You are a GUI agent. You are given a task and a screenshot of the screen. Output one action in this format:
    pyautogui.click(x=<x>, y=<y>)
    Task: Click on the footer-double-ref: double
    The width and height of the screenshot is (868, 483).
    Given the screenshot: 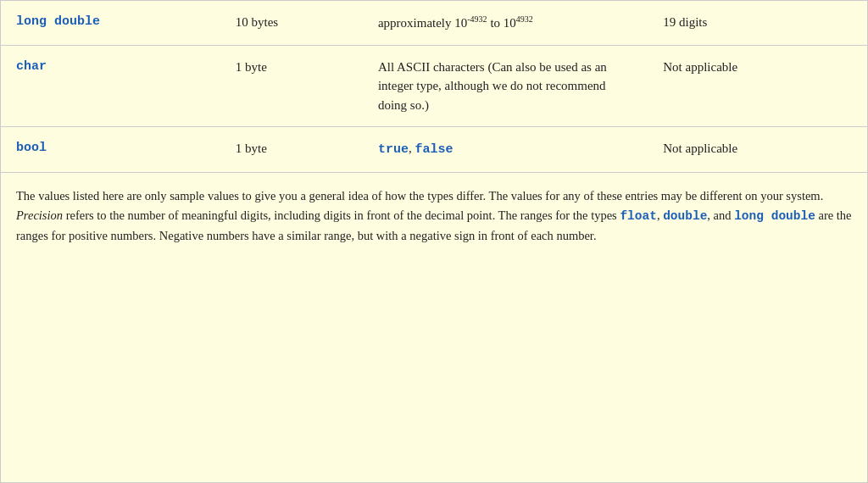 What is the action you would take?
    pyautogui.click(x=685, y=216)
    